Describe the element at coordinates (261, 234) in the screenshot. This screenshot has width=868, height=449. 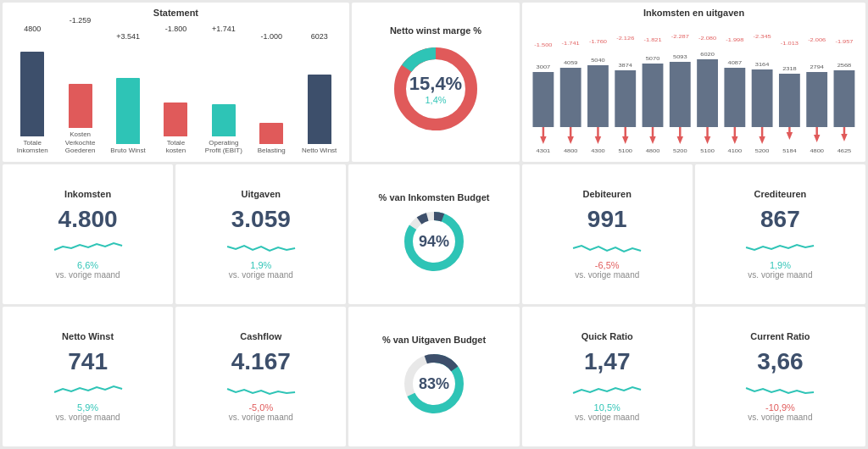
I see `uitgaven-card: Uitgaven 3.059 1,9% vs. vorige maand` at that location.